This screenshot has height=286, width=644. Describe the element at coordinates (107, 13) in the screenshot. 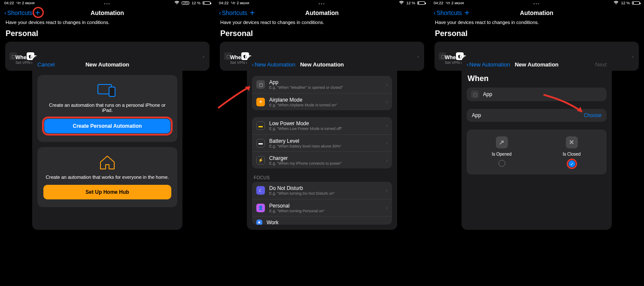

I see `nav-bar: ‹ Shortcuts + Automation` at that location.